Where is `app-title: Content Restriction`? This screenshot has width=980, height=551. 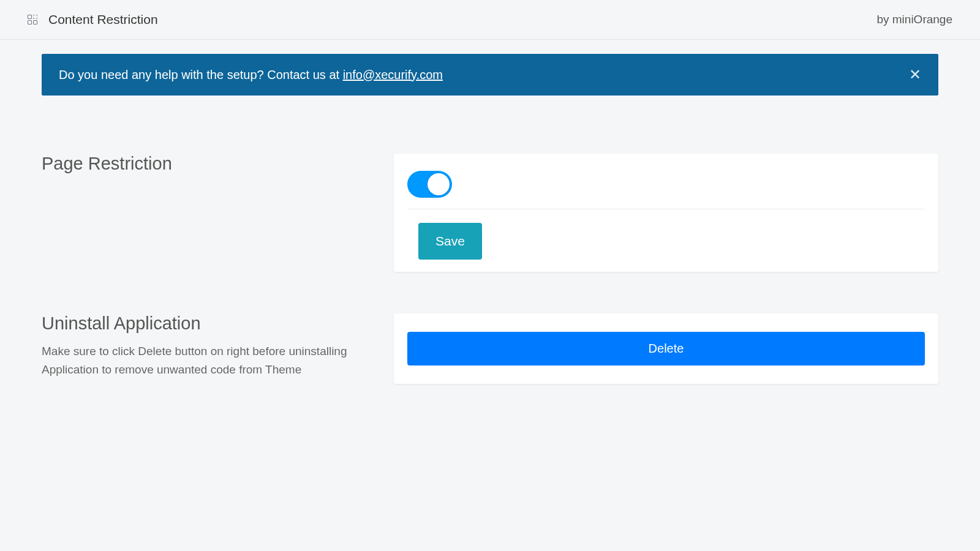 app-title: Content Restriction is located at coordinates (103, 20).